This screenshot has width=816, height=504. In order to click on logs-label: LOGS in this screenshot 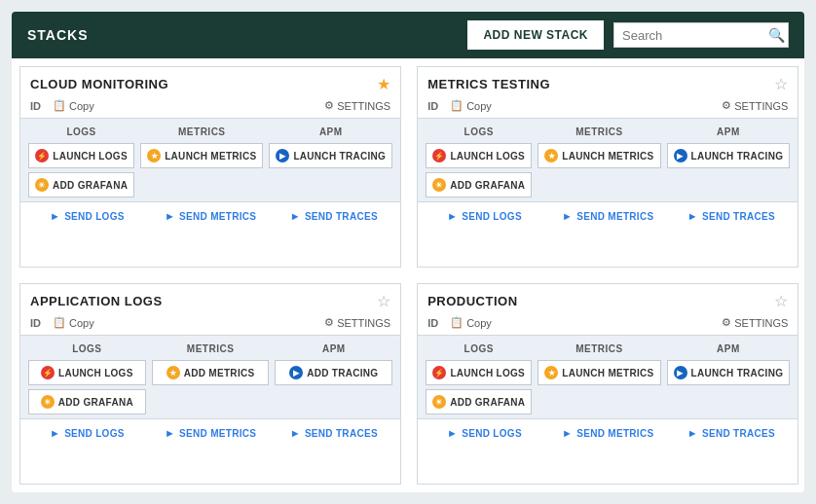, I will do `click(479, 348)`.